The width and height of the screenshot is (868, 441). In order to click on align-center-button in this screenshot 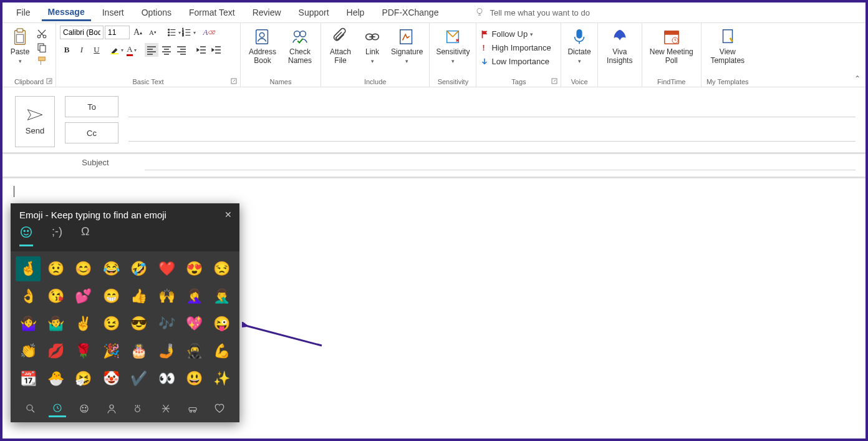, I will do `click(166, 50)`.